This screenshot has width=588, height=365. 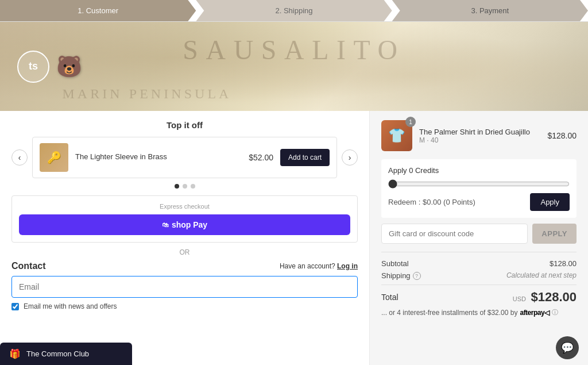 I want to click on express-checkout-box: Express checkout 🛍 shop Pay, so click(x=185, y=219).